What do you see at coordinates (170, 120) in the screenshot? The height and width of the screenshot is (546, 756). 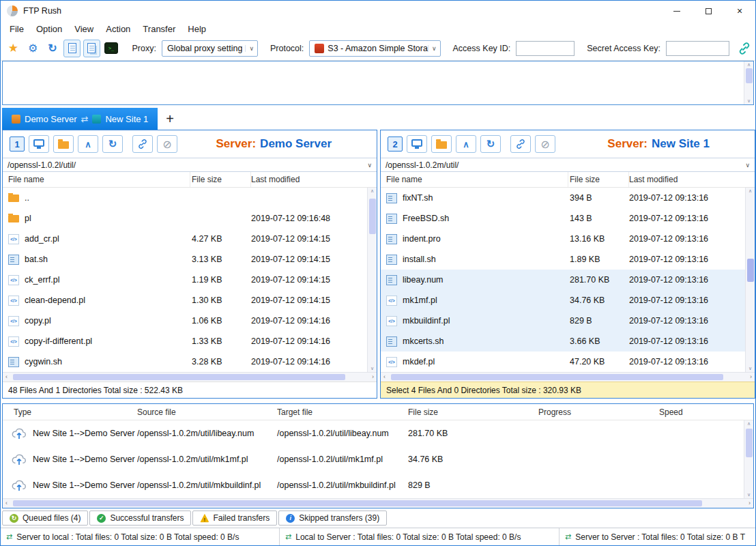 I see `add-tab-button: +` at bounding box center [170, 120].